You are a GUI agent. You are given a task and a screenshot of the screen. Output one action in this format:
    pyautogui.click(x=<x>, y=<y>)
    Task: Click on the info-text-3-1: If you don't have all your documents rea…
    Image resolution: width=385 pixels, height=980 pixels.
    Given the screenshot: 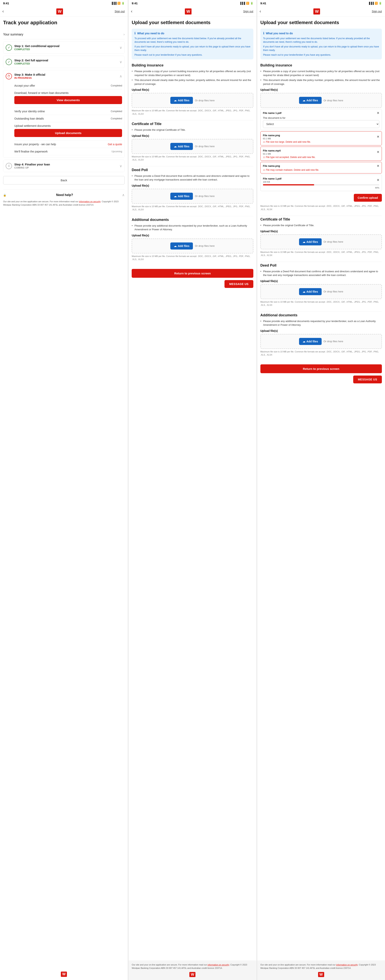 What is the action you would take?
    pyautogui.click(x=321, y=49)
    